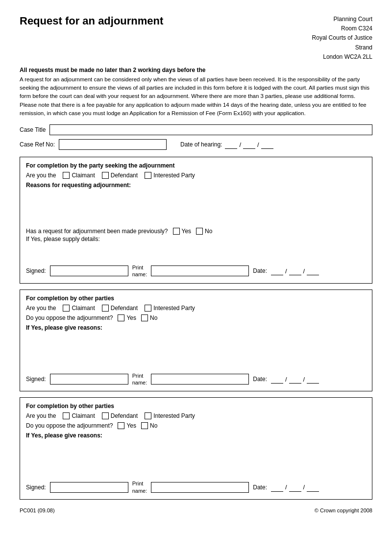  I want to click on section1-signed-input, so click(89, 271).